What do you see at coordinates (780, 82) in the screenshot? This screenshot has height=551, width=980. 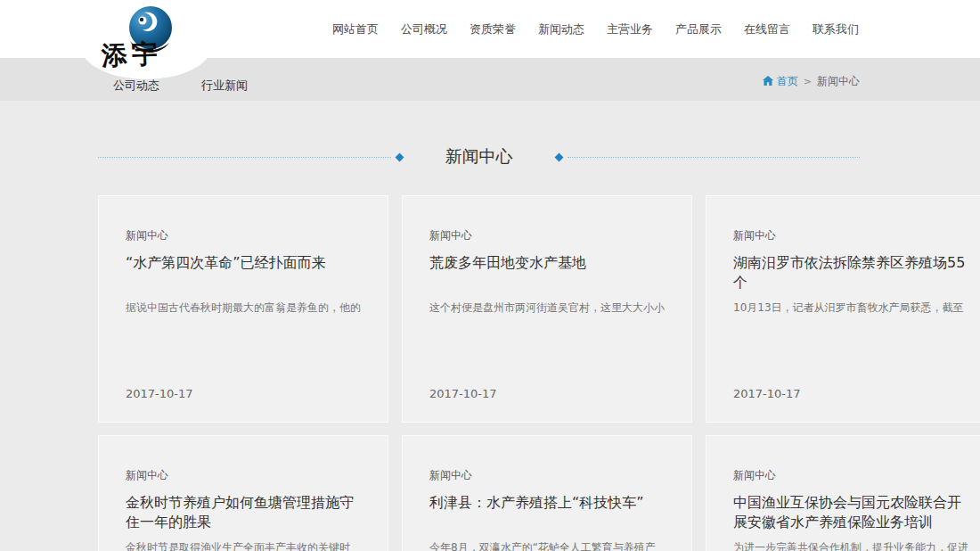 I see `breadcrumb-home-link: 首页` at bounding box center [780, 82].